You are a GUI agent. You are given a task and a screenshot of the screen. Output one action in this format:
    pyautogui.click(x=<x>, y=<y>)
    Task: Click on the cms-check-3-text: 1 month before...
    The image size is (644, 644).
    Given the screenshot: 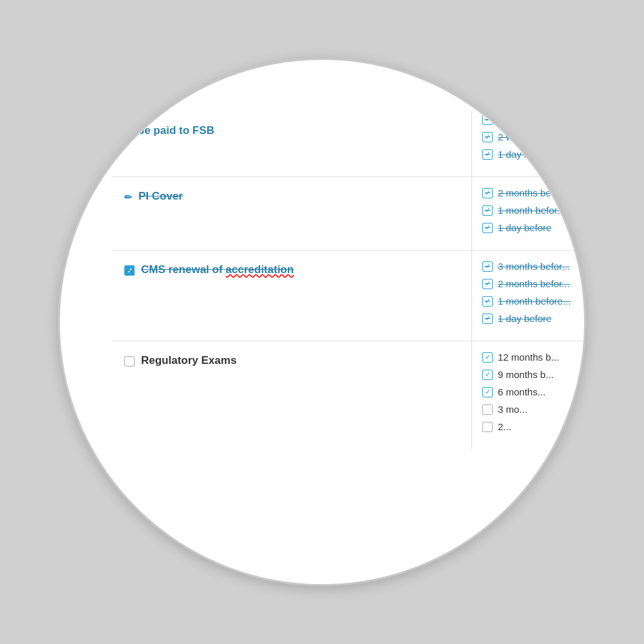 What is the action you would take?
    pyautogui.click(x=535, y=301)
    